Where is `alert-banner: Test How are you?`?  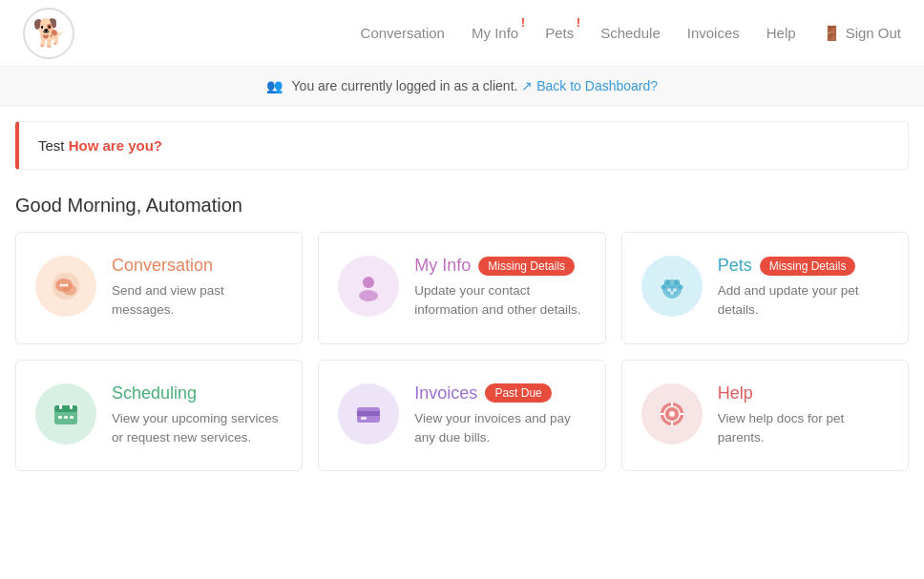 alert-banner: Test How are you? is located at coordinates (462, 145).